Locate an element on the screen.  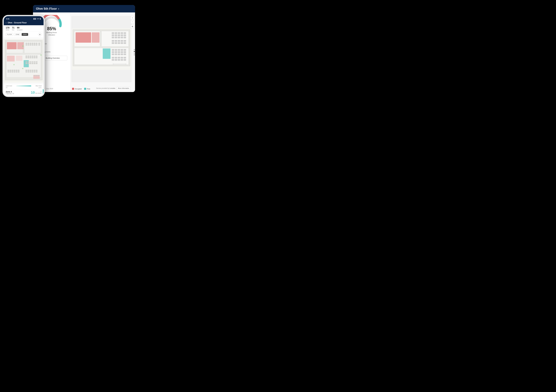
occupied-desk-stat: 99 occupied is located at coordinates (20, 29).